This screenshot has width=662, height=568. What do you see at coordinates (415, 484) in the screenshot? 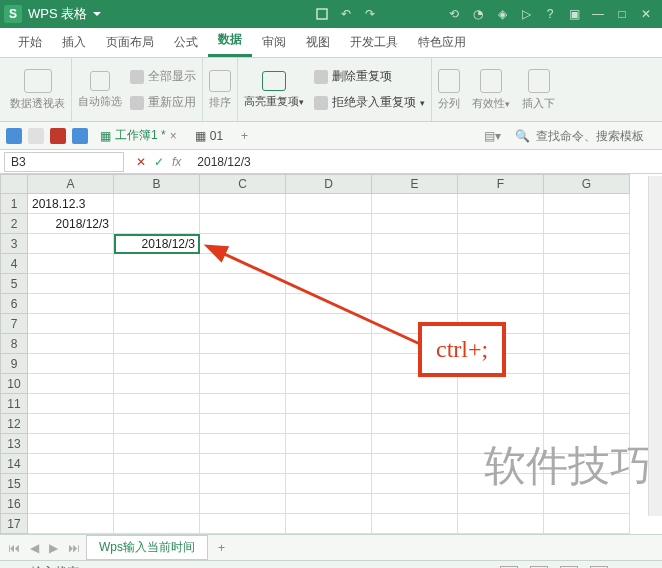
I see `cell-E15` at bounding box center [415, 484].